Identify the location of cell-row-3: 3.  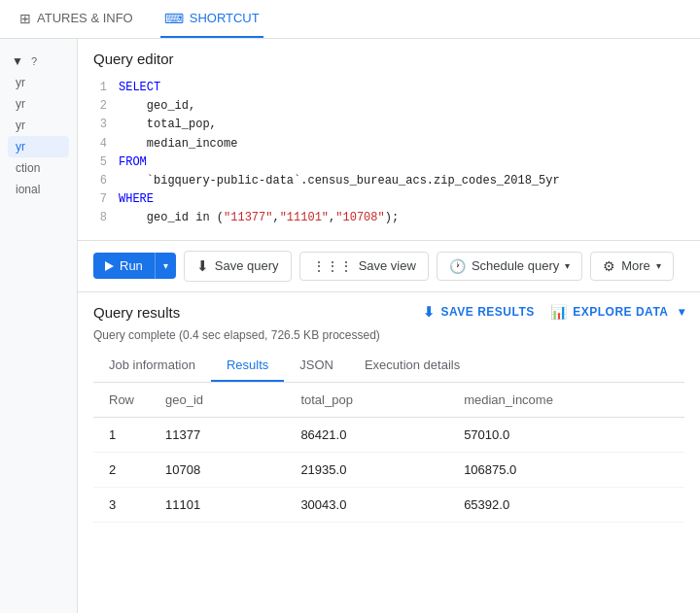
(122, 504).